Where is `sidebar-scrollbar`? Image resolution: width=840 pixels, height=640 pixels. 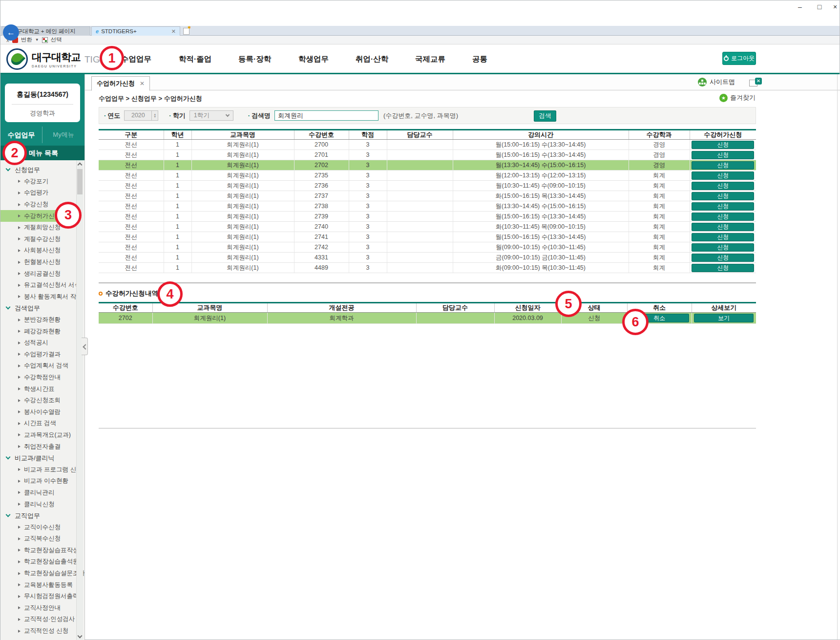 sidebar-scrollbar is located at coordinates (80, 400).